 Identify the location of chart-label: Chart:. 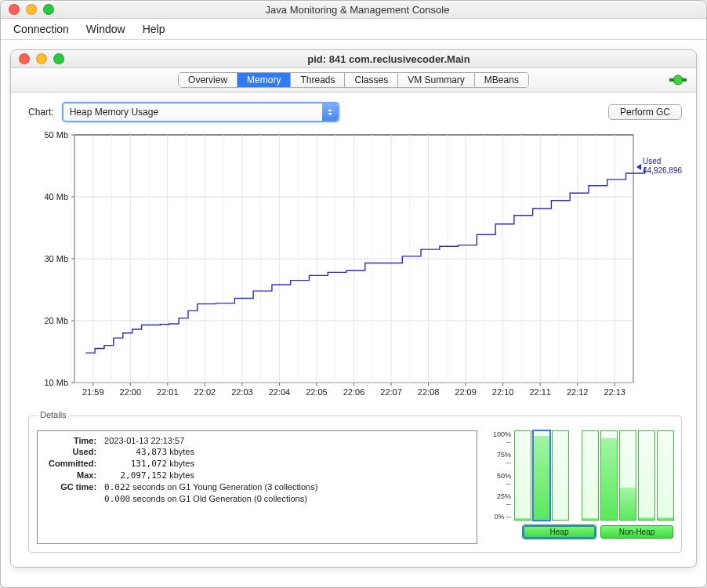
(41, 112).